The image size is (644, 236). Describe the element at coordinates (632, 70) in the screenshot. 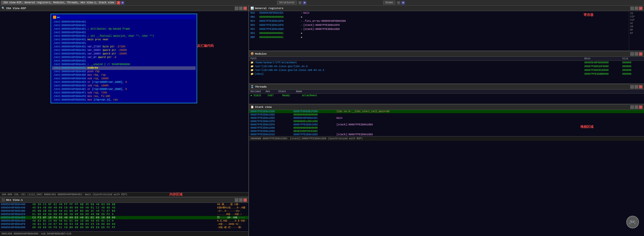

I see `module-size-2: 000000` at that location.